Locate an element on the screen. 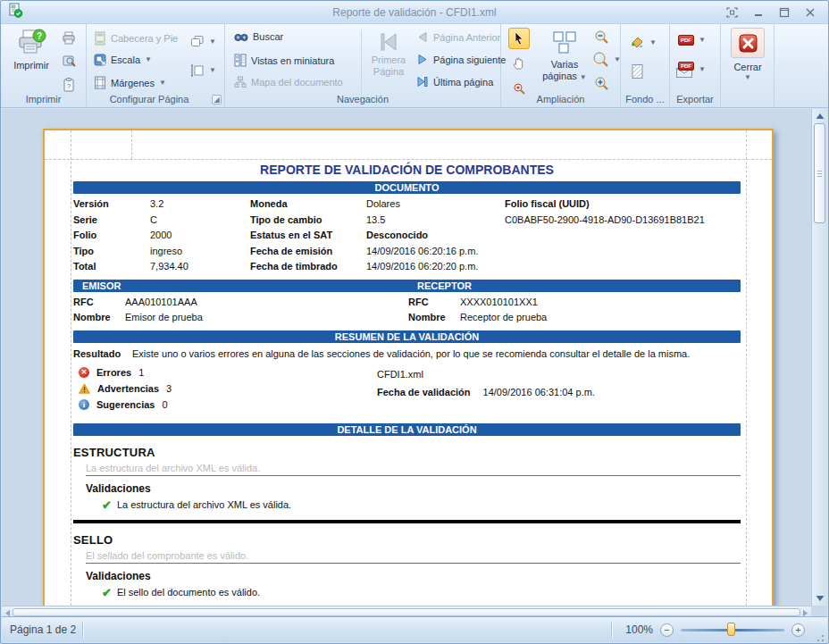 The image size is (829, 644). print-button-label: Imprimir is located at coordinates (31, 65).